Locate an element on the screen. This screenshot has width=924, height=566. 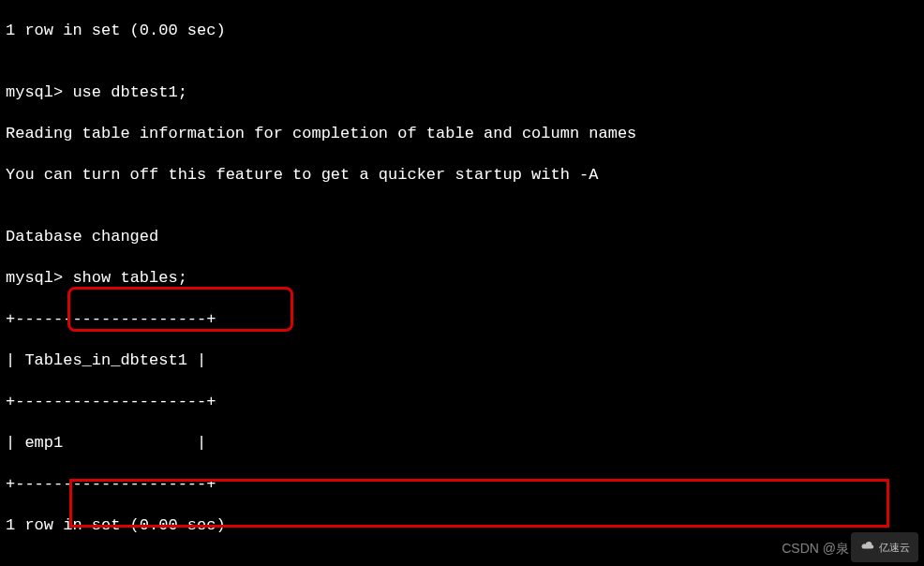
cloud-icon is located at coordinates (868, 547).